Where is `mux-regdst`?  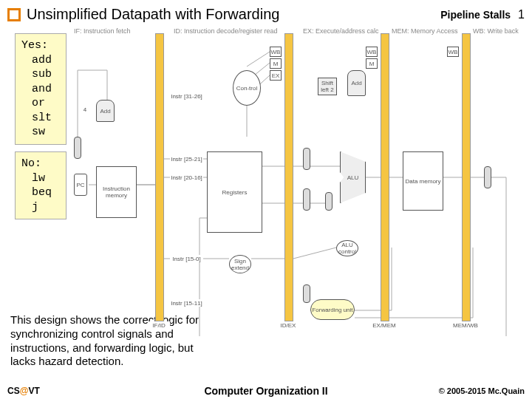
mux-regdst is located at coordinates (307, 294).